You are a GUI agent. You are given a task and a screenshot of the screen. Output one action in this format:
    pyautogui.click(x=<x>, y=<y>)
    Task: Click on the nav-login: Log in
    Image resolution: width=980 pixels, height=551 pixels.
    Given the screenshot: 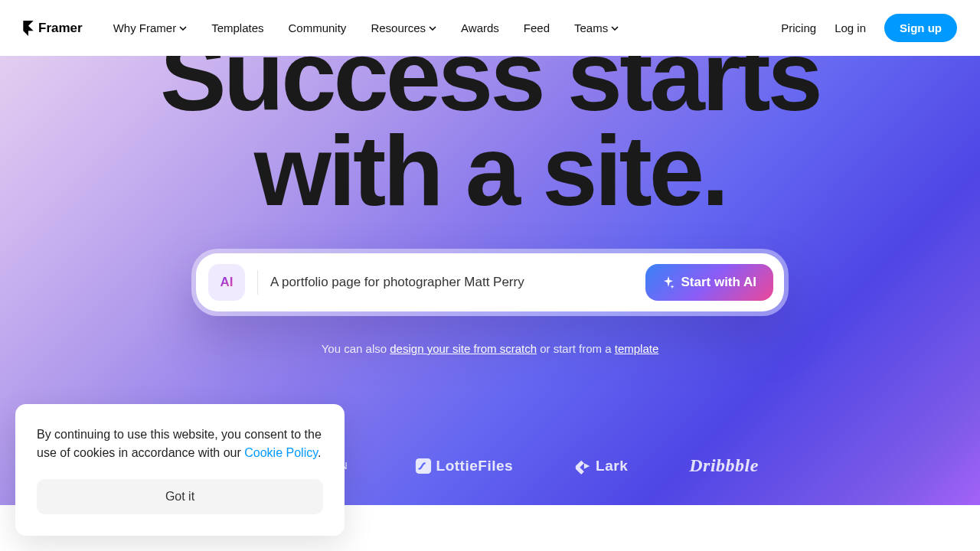 What is the action you would take?
    pyautogui.click(x=850, y=28)
    